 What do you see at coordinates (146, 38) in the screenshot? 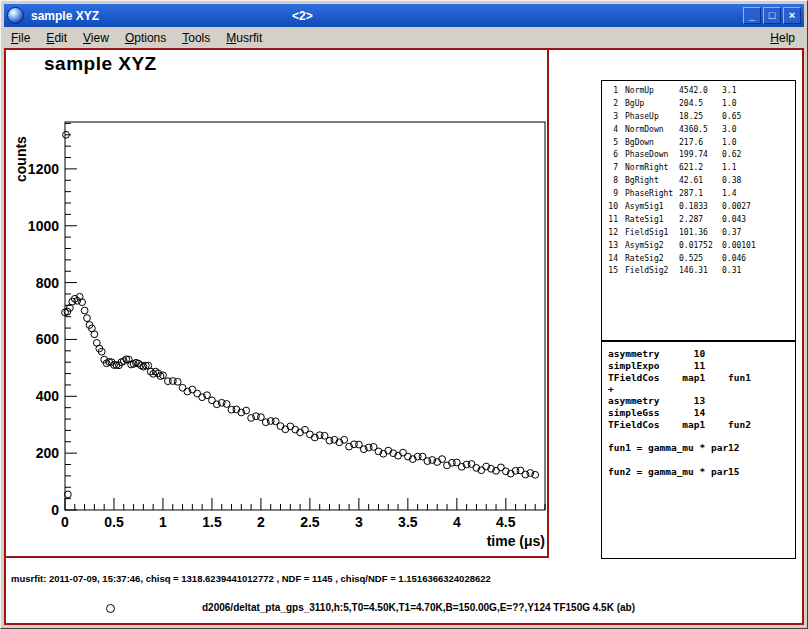
I see `menu-item-options: Options` at bounding box center [146, 38].